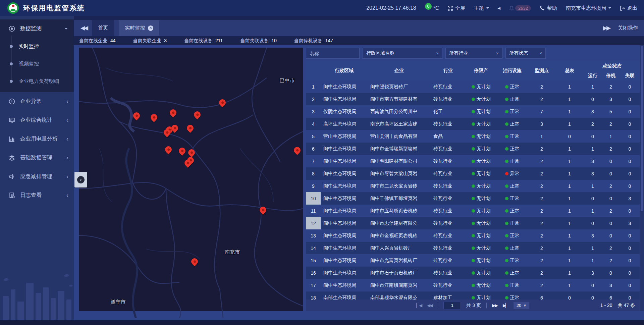  What do you see at coordinates (628, 28) in the screenshot?
I see `close-operations-button: 关闭操作` at bounding box center [628, 28].